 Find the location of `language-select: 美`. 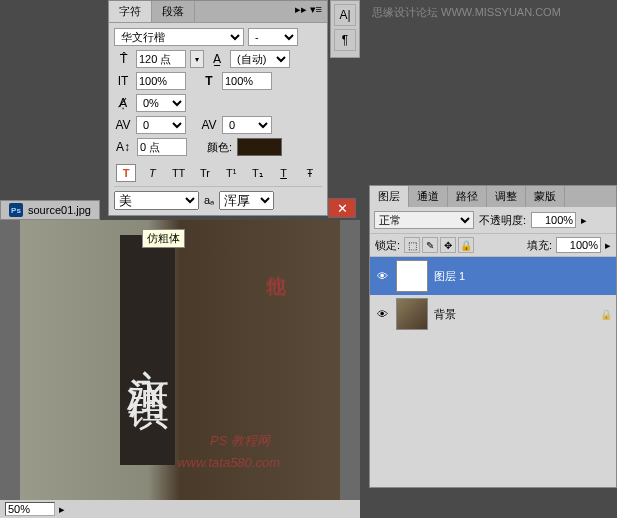

language-select: 美 is located at coordinates (156, 200).